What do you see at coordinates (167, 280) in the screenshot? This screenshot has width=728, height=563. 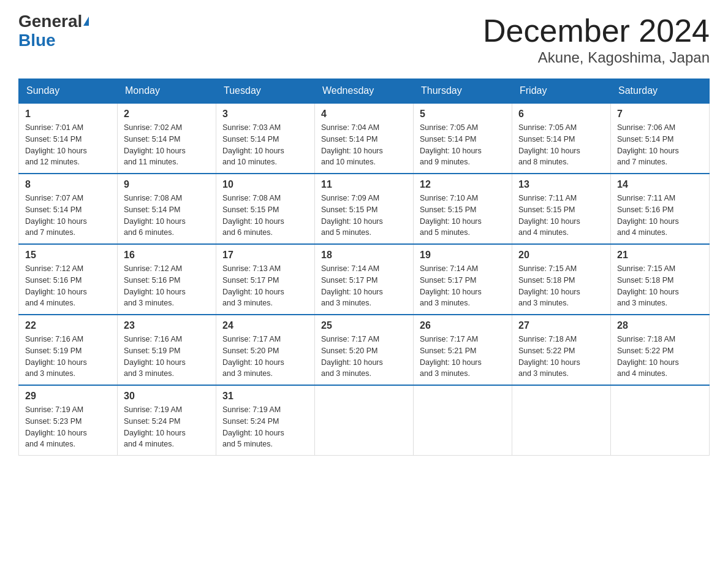 I see `calendar-cell: 16Sunrise: 7:12 AMSunset: 5:16 PMDayligh…` at bounding box center [167, 280].